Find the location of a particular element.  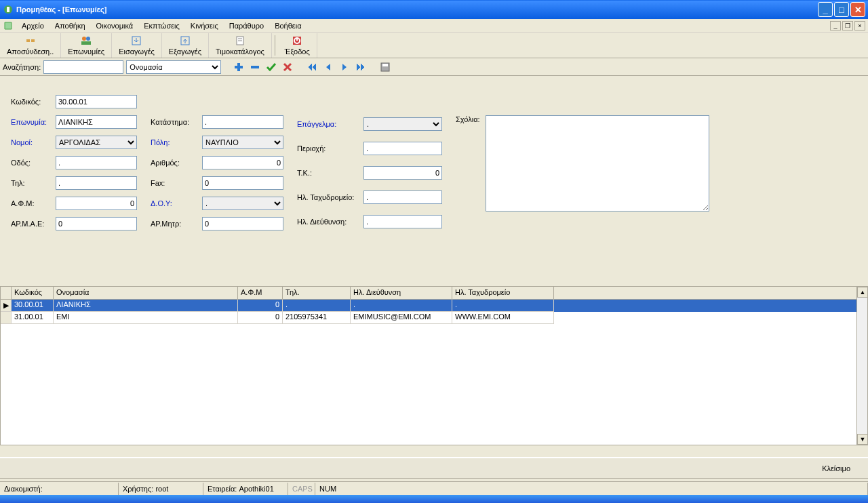

textarea-comments is located at coordinates (597, 163).